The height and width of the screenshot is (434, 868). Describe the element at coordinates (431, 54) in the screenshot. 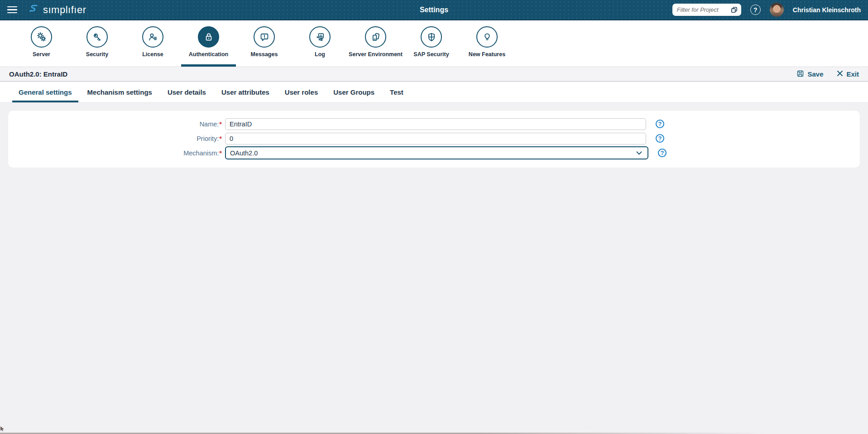

I see `settings-category-label: SAP Security` at that location.